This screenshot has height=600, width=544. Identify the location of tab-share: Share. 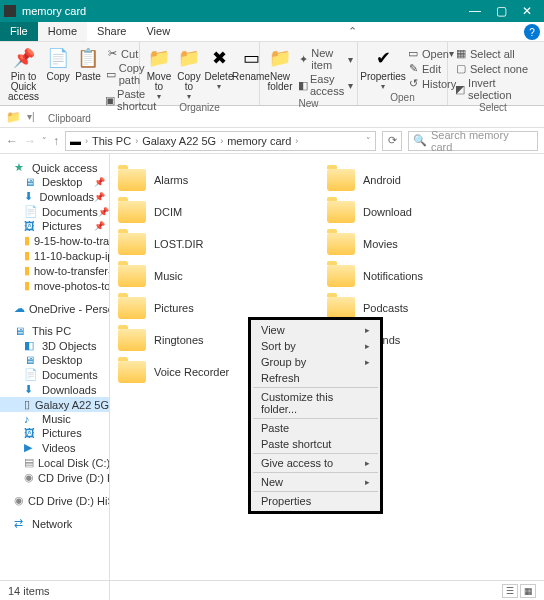
(112, 32).